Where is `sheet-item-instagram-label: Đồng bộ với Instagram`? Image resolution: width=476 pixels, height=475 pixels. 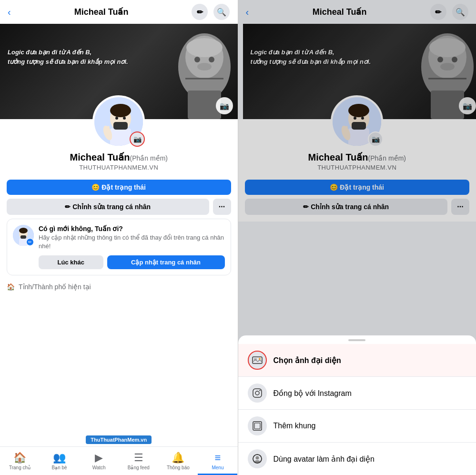 sheet-item-instagram-label: Đồng bộ với Instagram is located at coordinates (313, 394).